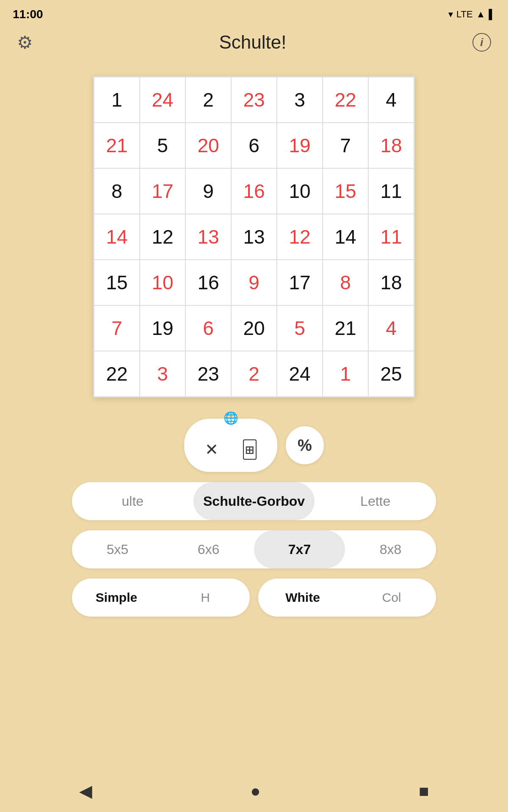 This screenshot has height=812, width=508. Describe the element at coordinates (208, 145) in the screenshot. I see `grid-cell-9: 20` at that location.